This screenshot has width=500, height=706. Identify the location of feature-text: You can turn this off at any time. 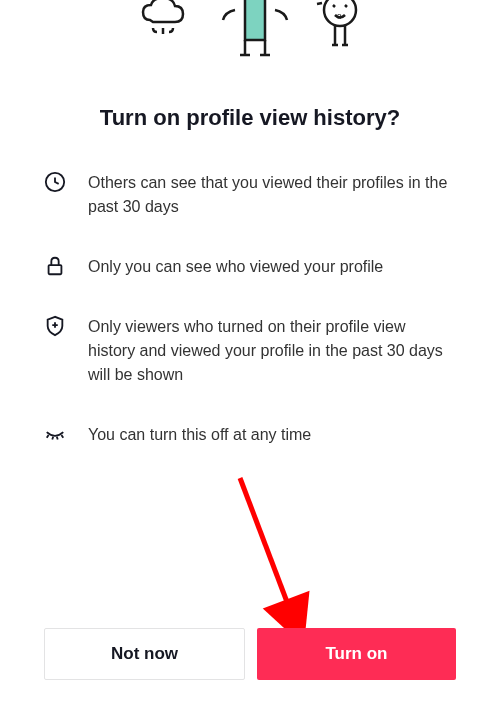
(200, 435).